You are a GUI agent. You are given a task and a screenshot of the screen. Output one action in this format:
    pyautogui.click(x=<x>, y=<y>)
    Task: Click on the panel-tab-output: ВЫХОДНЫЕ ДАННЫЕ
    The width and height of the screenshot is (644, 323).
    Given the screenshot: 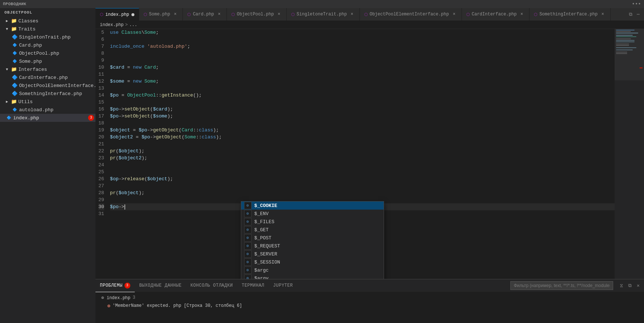 What is the action you would take?
    pyautogui.click(x=160, y=286)
    